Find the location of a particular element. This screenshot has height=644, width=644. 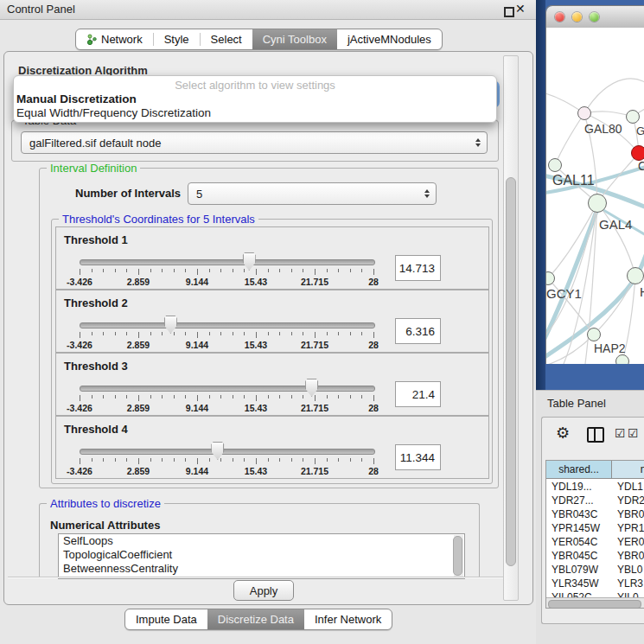

split-pane-icon is located at coordinates (596, 435).